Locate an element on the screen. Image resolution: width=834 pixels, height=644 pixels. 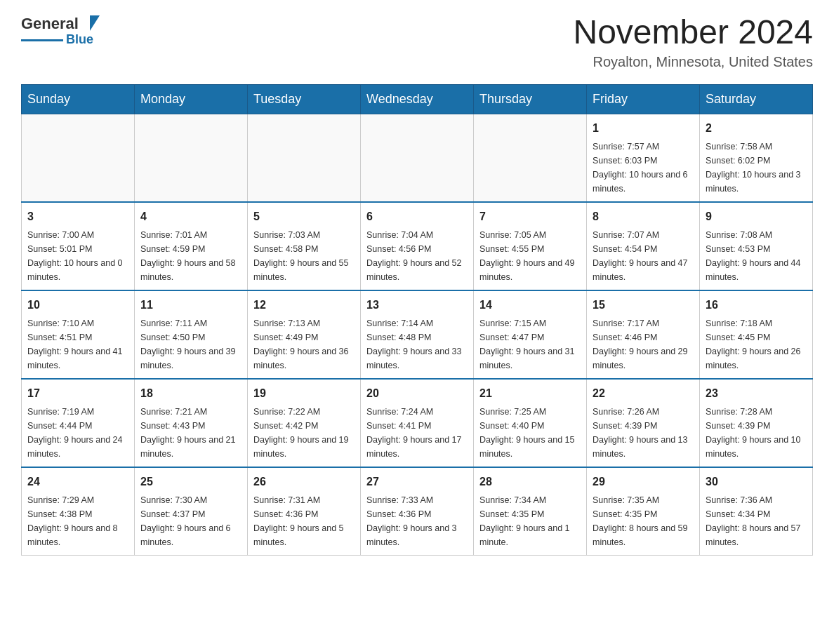
calendar-cell: 8Sunrise: 7:07 AMSunset: 4:54 PMDaylight… is located at coordinates (643, 246).